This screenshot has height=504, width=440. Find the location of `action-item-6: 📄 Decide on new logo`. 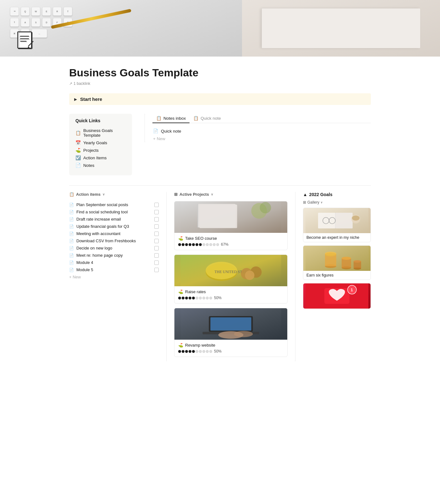

action-item-6: 📄 Decide on new logo is located at coordinates (114, 248).